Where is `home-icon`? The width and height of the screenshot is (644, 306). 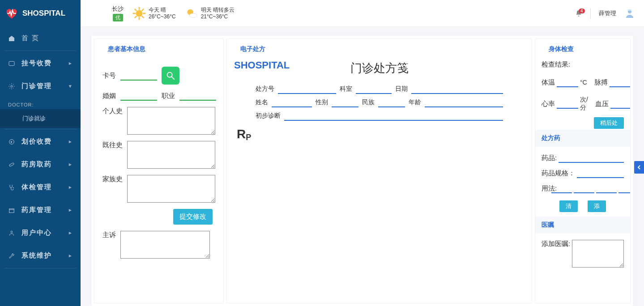 home-icon is located at coordinates (12, 38).